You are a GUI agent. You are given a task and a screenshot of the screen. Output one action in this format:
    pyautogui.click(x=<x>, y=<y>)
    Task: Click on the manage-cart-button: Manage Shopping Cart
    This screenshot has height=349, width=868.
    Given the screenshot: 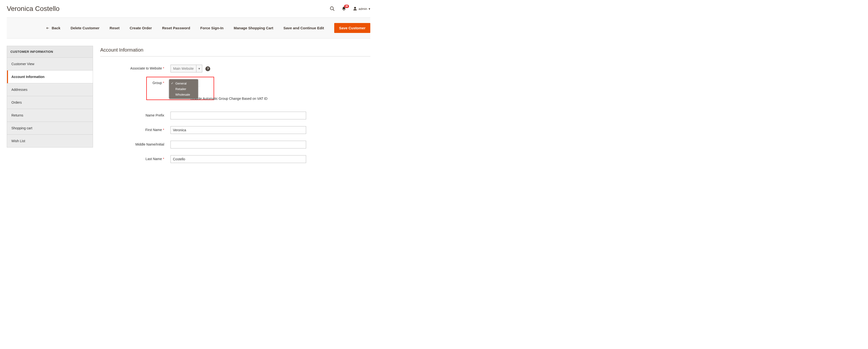 What is the action you would take?
    pyautogui.click(x=253, y=28)
    